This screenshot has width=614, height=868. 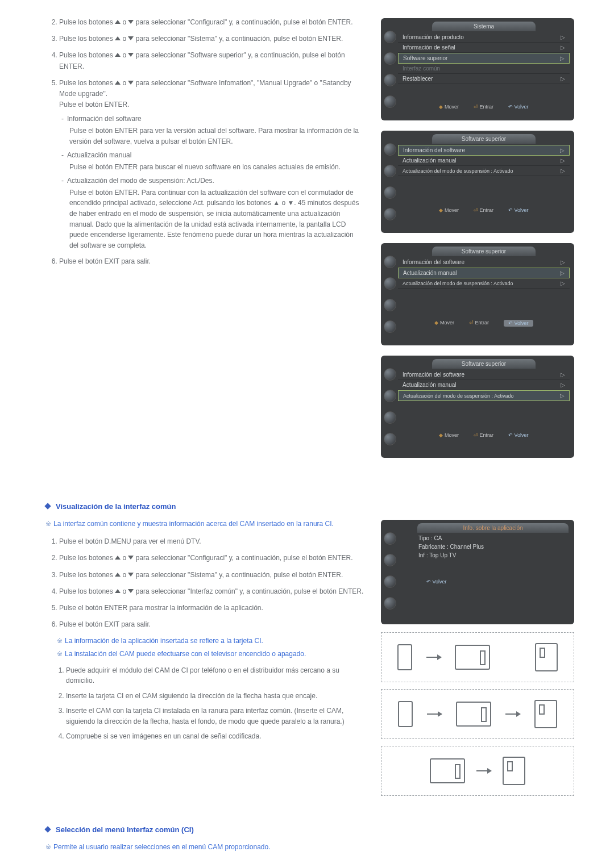 What do you see at coordinates (211, 39) in the screenshot?
I see `step-3: Pulse los botones o para seleccionar "Si…` at bounding box center [211, 39].